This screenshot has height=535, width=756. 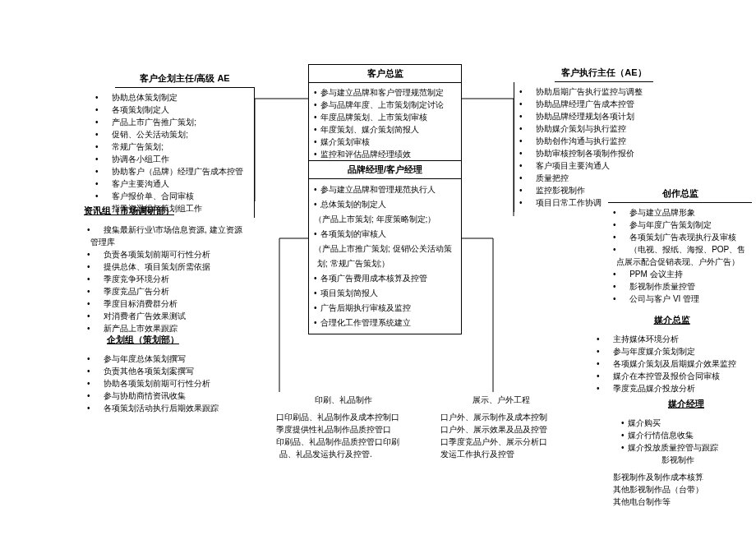 What do you see at coordinates (185, 79) in the screenshot?
I see `ae-senior-title: 客户企划主任/高级 AE` at bounding box center [185, 79].